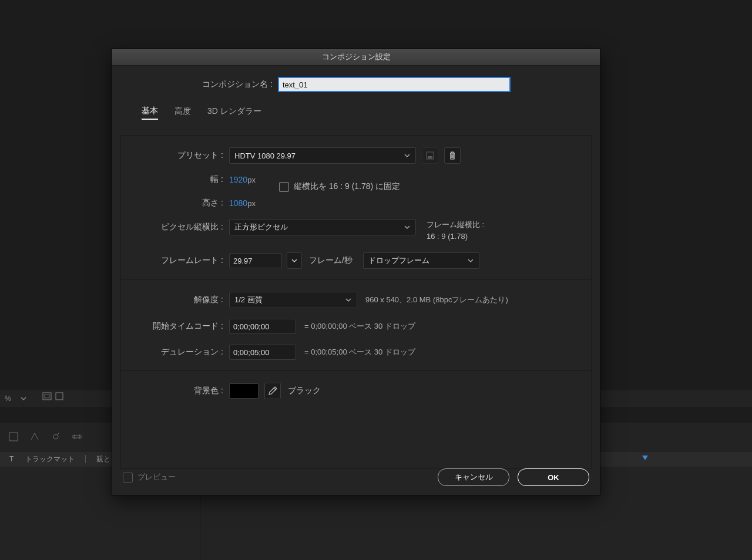  What do you see at coordinates (179, 203) in the screenshot?
I see `height-label: 高さ :` at bounding box center [179, 203].